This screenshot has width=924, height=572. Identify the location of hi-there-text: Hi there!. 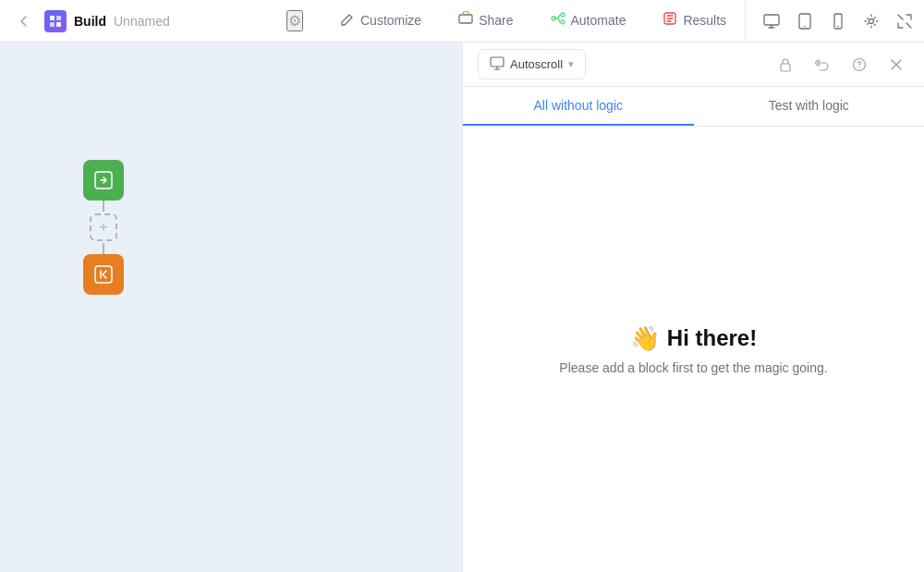
(711, 338).